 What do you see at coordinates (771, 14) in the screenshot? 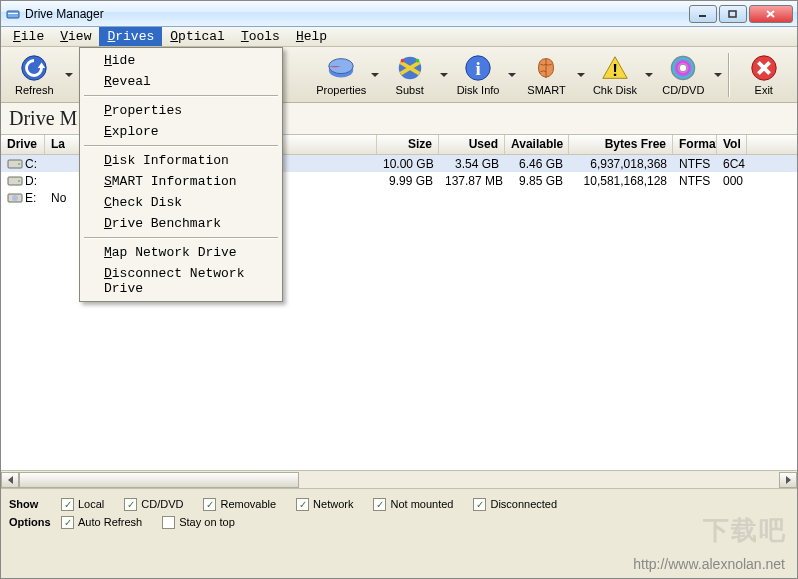
I see `close-button` at bounding box center [771, 14].